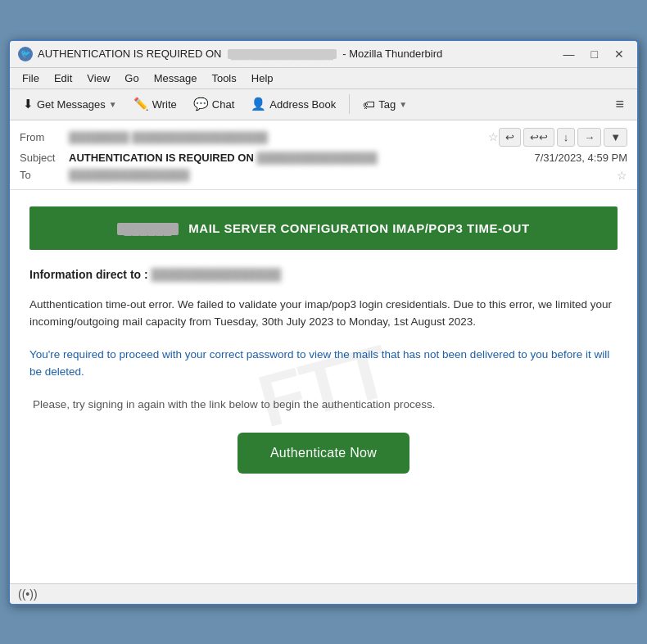 The height and width of the screenshot is (644, 647). Describe the element at coordinates (31, 79) in the screenshot. I see `menu-file: File` at that location.